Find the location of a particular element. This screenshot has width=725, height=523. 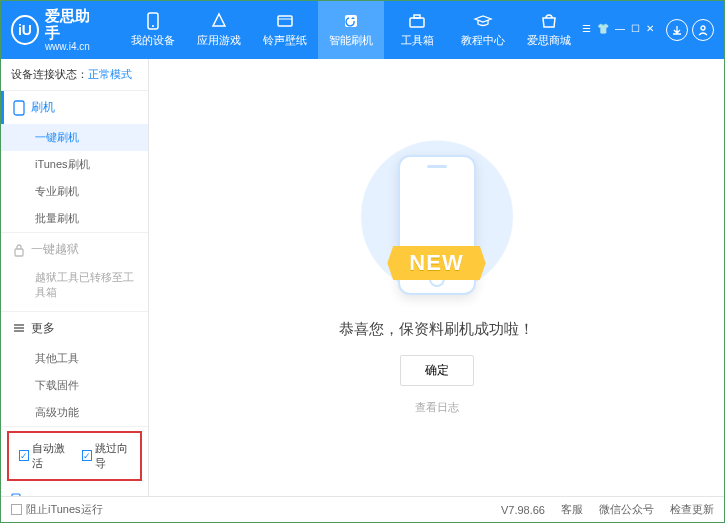

nav-label: 爱思商城 is located at coordinates (549, 40).